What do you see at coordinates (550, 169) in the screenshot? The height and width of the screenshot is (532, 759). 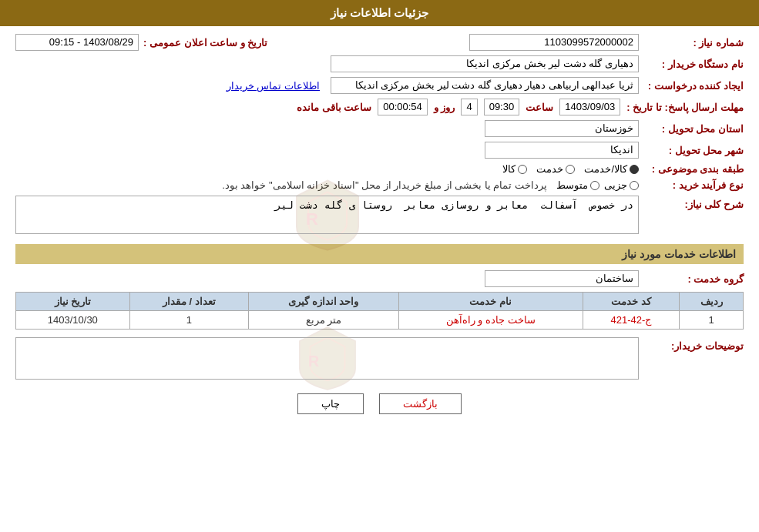 I see `radio-label-khedmat: خدمت` at bounding box center [550, 169].